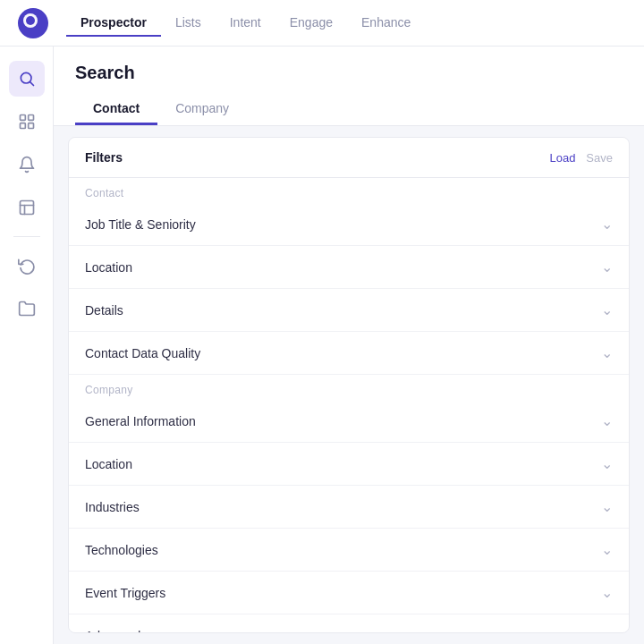 Image resolution: width=644 pixels, height=644 pixels. What do you see at coordinates (349, 624) in the screenshot?
I see `filter-advanced: Advanced ⌄` at bounding box center [349, 624].